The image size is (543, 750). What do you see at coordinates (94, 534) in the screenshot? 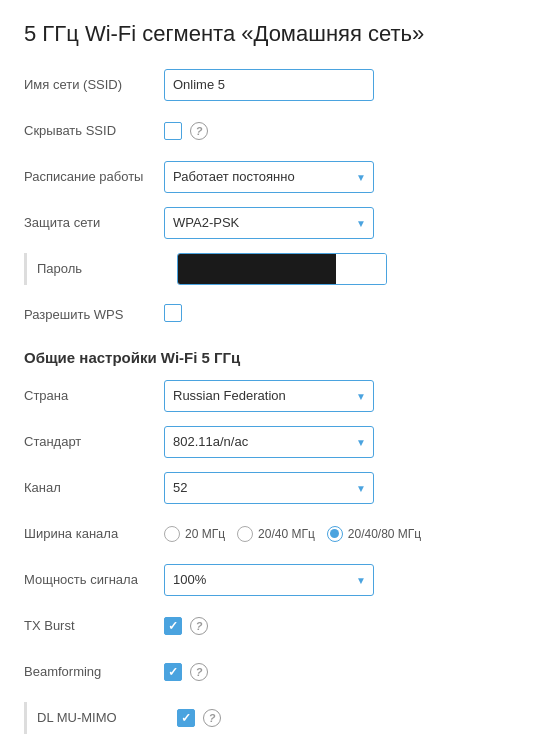
I see `bandwidth-label: Ширина канала` at bounding box center [94, 534].